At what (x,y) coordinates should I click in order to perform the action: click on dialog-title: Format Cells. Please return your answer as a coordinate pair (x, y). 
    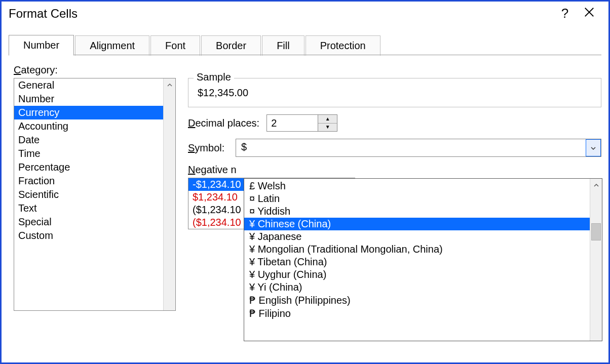
    Looking at the image, I should click on (281, 14).